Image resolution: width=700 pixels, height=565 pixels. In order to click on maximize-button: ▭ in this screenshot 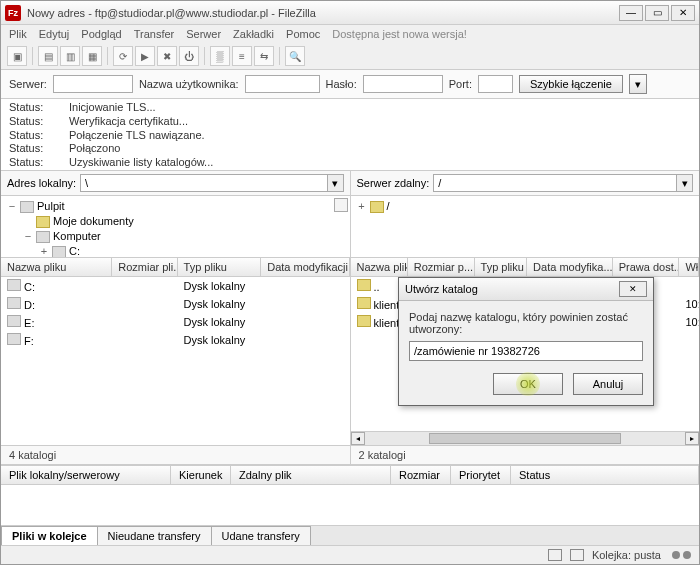, I will do `click(657, 13)`.